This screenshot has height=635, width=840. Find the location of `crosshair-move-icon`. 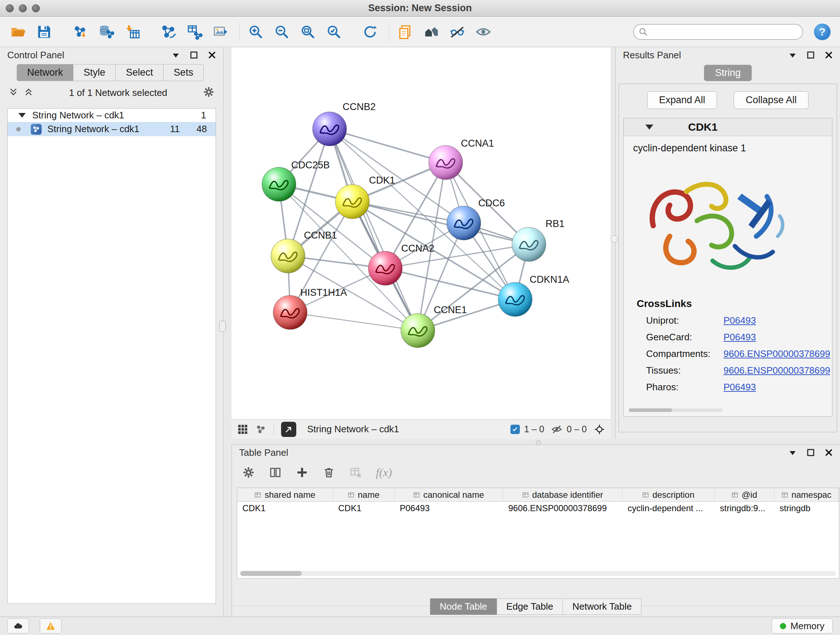

crosshair-move-icon is located at coordinates (599, 429).